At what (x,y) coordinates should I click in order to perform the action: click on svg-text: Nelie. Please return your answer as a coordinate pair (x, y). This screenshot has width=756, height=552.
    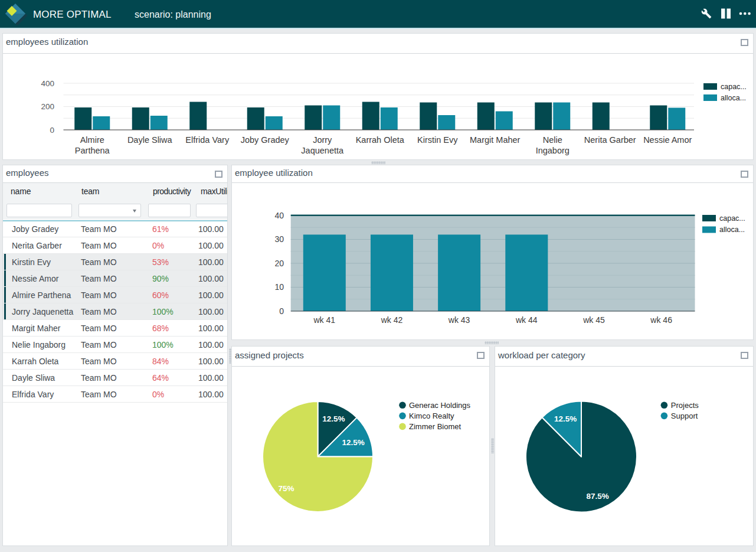
    Looking at the image, I should click on (552, 140).